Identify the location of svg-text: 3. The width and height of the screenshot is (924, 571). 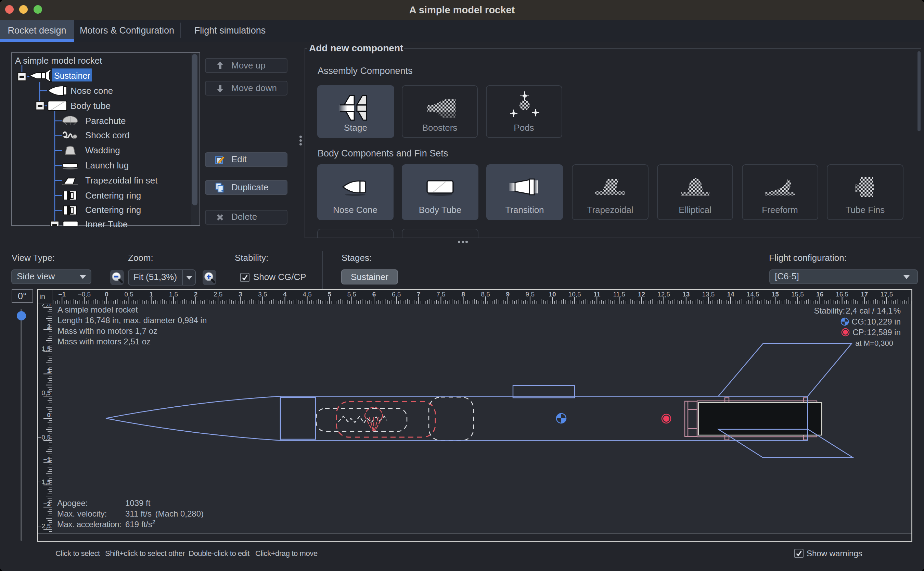
(240, 295).